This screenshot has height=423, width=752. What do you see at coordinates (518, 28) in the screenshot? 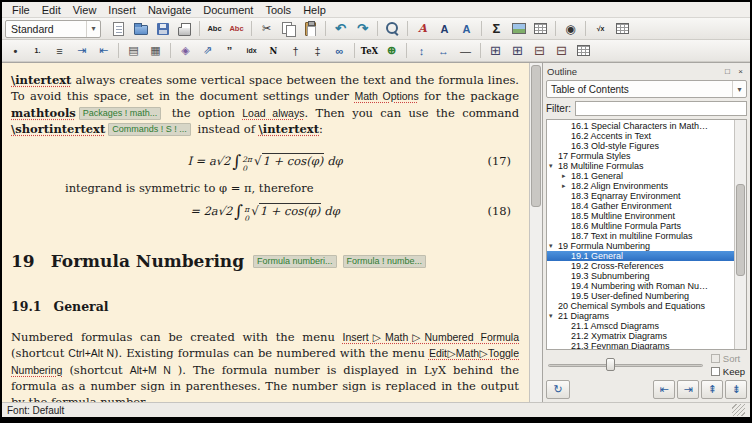
I see `insert-graphics-button` at bounding box center [518, 28].